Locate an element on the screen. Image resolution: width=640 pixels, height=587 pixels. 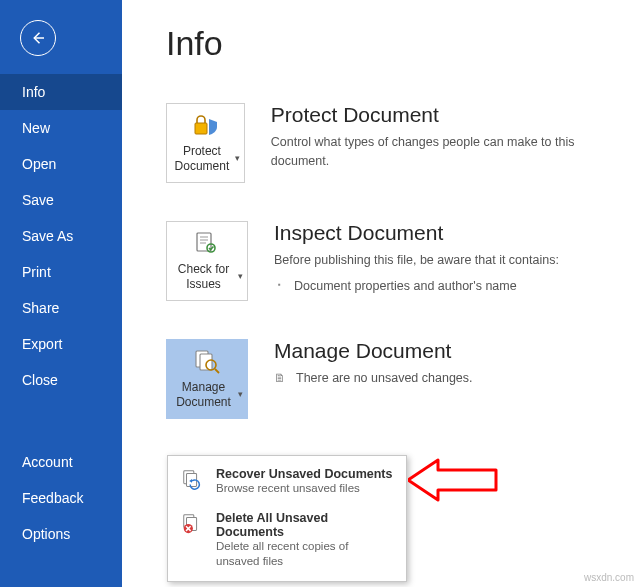
inspect-document-row: Check for Issues ▾ Inspect Document Befo… is located at coordinates (393, 261).